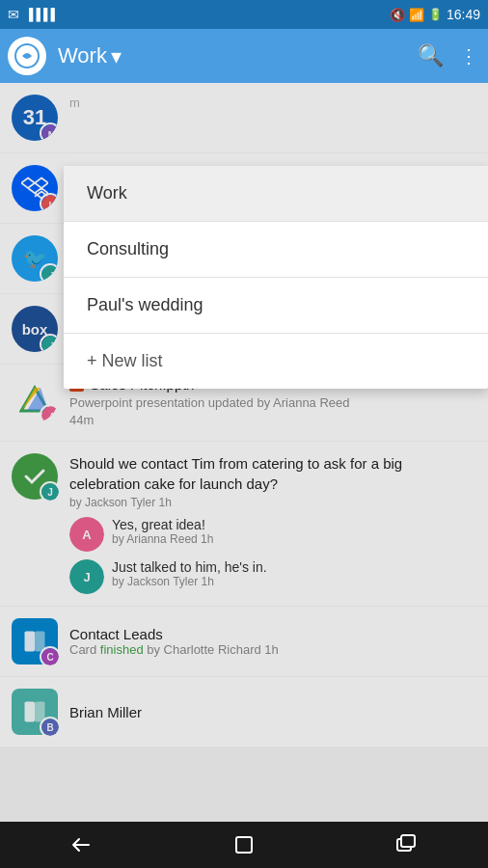 This screenshot has width=488, height=868. I want to click on dropdown-arrow-icon: ▾, so click(116, 57).